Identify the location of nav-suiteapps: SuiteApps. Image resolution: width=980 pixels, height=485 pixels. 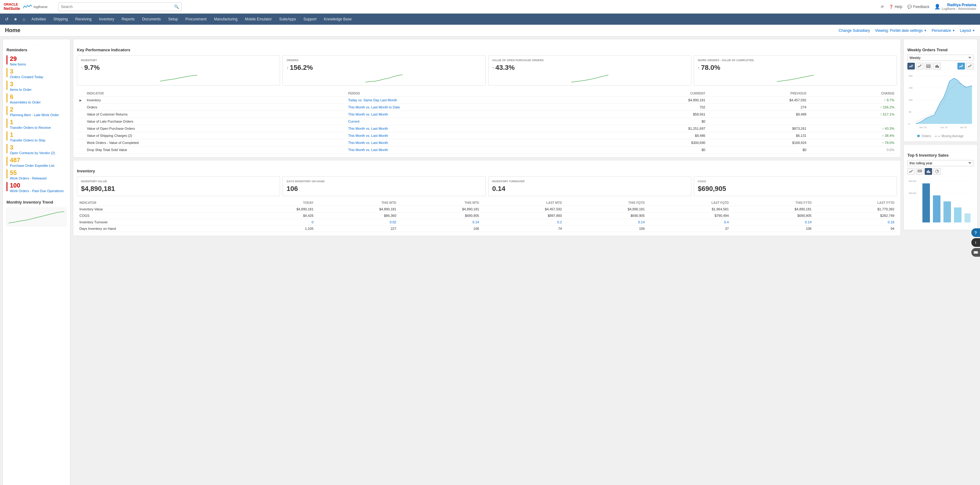
(288, 19).